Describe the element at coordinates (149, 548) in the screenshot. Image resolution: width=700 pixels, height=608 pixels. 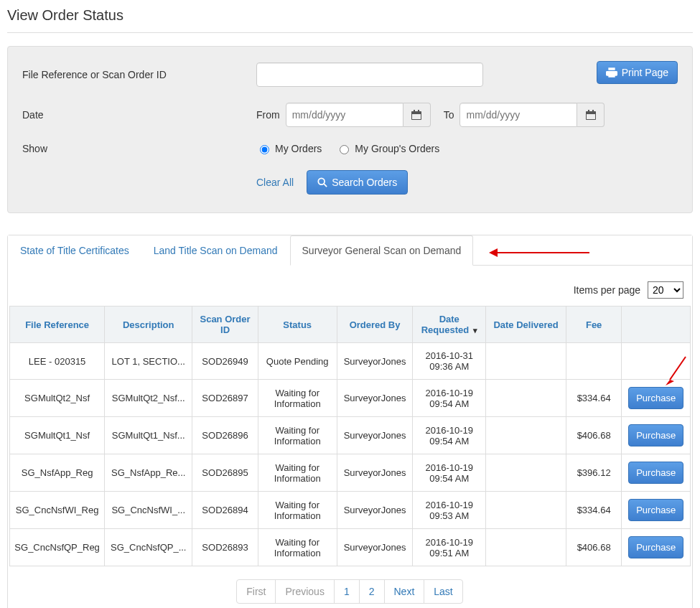
I see `description-cell: SG_CncNsfQP_...` at that location.